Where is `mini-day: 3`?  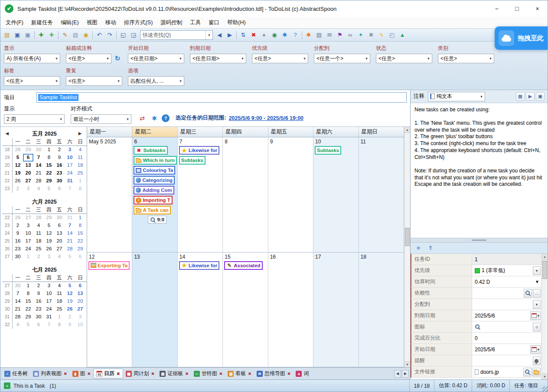
mini-day: 3 is located at coordinates (70, 150).